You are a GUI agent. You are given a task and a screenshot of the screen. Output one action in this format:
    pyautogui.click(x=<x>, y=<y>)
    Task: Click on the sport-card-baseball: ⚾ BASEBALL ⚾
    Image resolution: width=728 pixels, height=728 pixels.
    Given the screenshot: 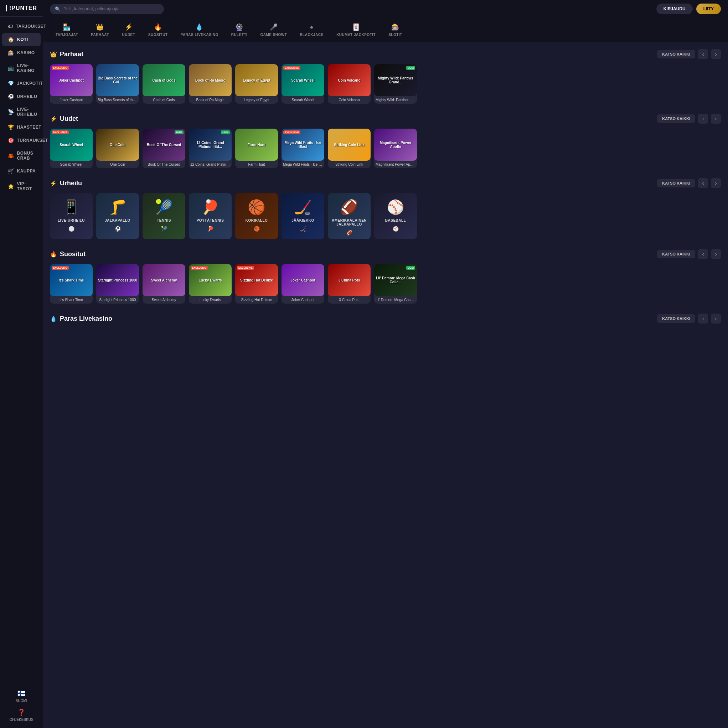 What is the action you would take?
    pyautogui.click(x=396, y=216)
    